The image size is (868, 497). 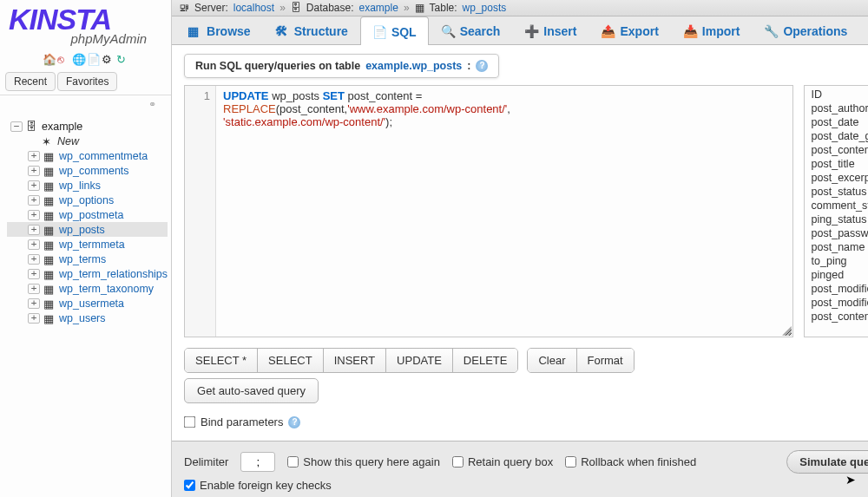 I want to click on import-icon: 📥, so click(x=690, y=31).